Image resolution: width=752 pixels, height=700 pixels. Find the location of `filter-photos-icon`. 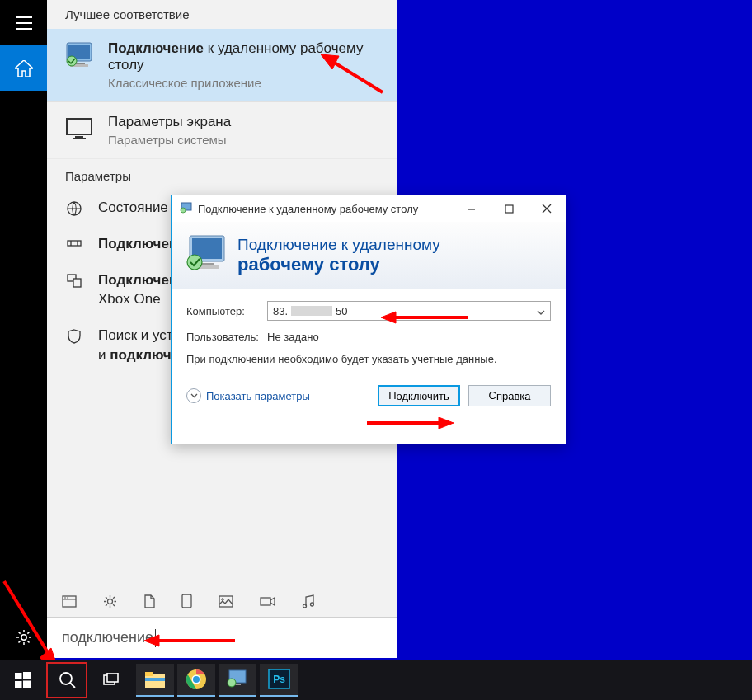

filter-photos-icon is located at coordinates (226, 601).